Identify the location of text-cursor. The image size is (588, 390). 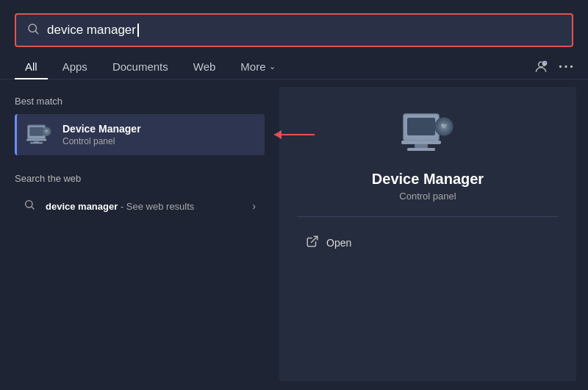
(138, 30).